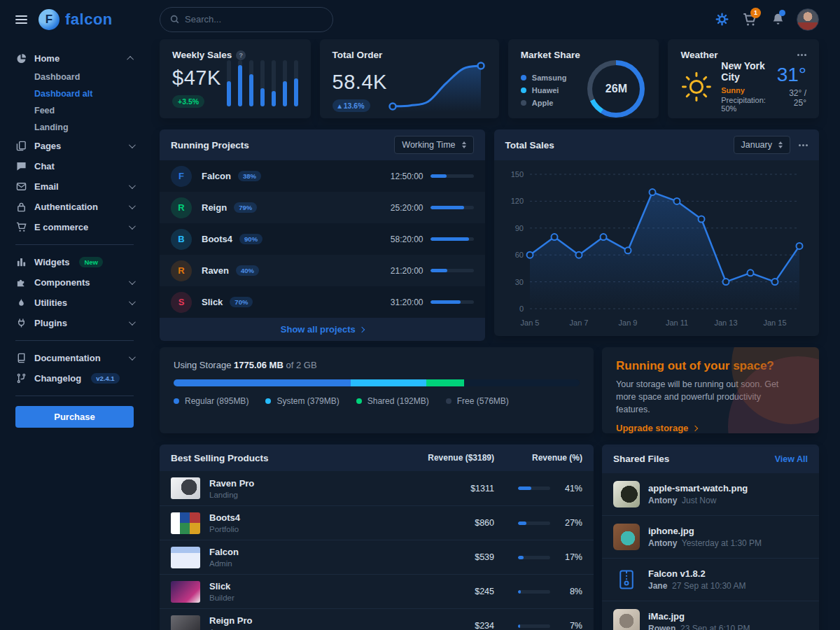 Image resolution: width=840 pixels, height=630 pixels. Describe the element at coordinates (517, 201) in the screenshot. I see `svg-text: 120` at that location.